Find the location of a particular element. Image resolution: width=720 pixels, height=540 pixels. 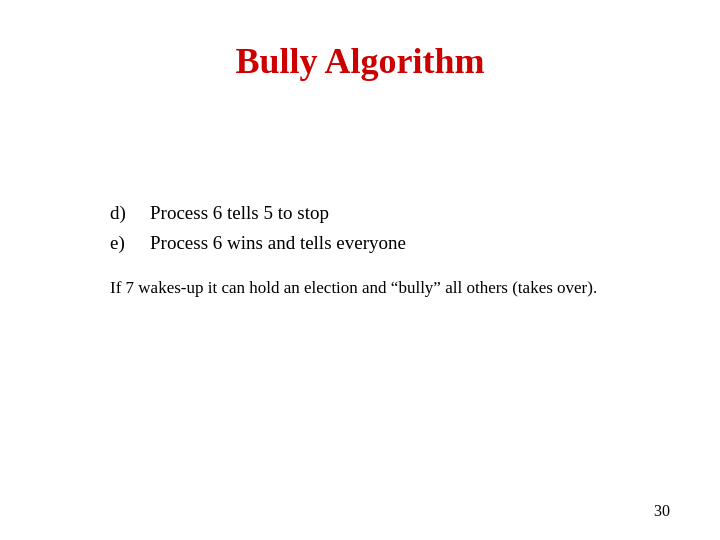

list-item-e: e) Process 6 wins and tells everyone is located at coordinates (390, 243).